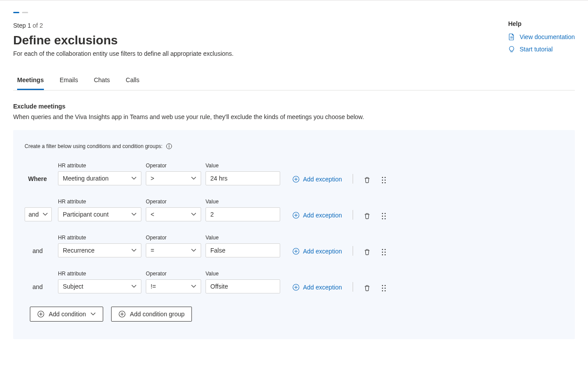 The height and width of the screenshot is (369, 588). What do you see at coordinates (294, 81) in the screenshot?
I see `entity-tabs: Meetings Emails Chats Calls` at bounding box center [294, 81].